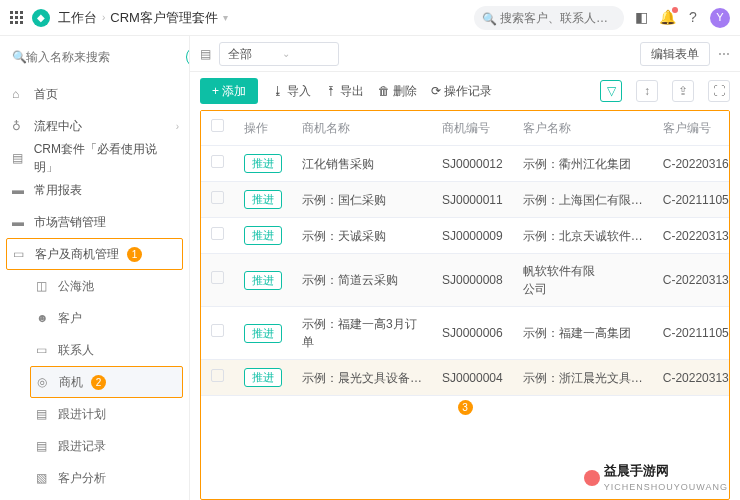 This screenshot has width=740, height=500. Describe the element at coordinates (17, 18) in the screenshot. I see `apps-icon` at that location.